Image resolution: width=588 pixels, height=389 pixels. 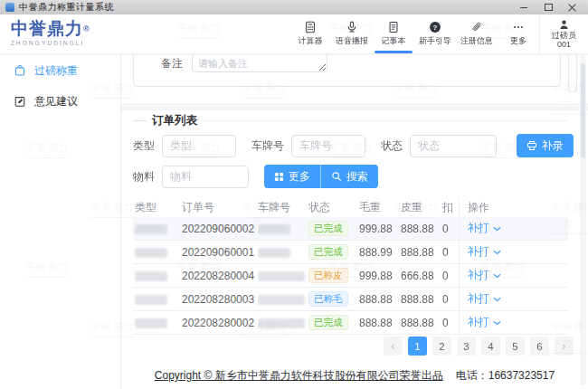 I want to click on app-header: 中誉鼎力® ZHONGYUDINGLI 计算器语音播报记事本?新手引导注册信息更…, so click(x=294, y=34).